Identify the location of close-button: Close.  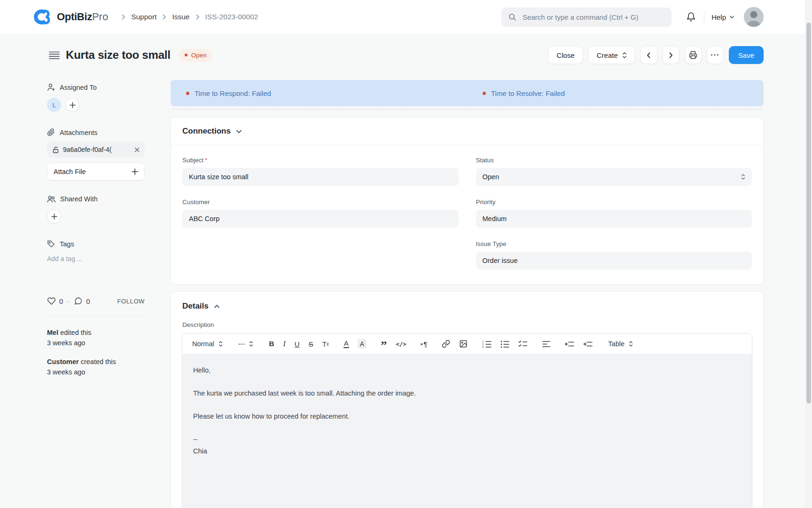
(565, 55).